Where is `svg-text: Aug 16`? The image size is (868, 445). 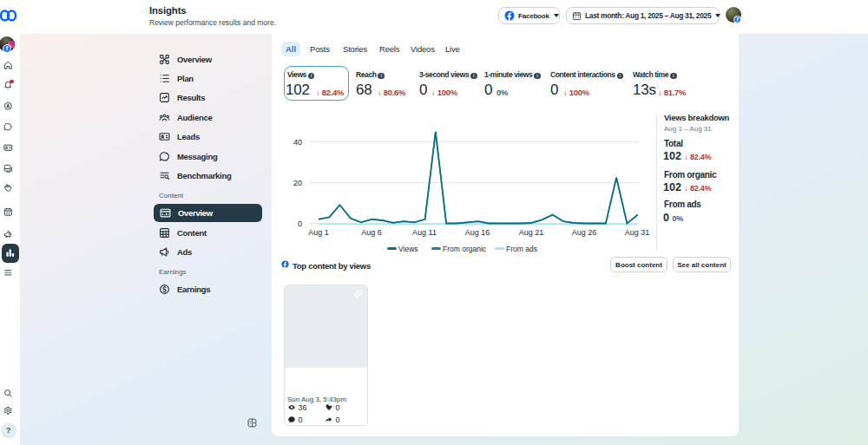 svg-text: Aug 16 is located at coordinates (477, 232).